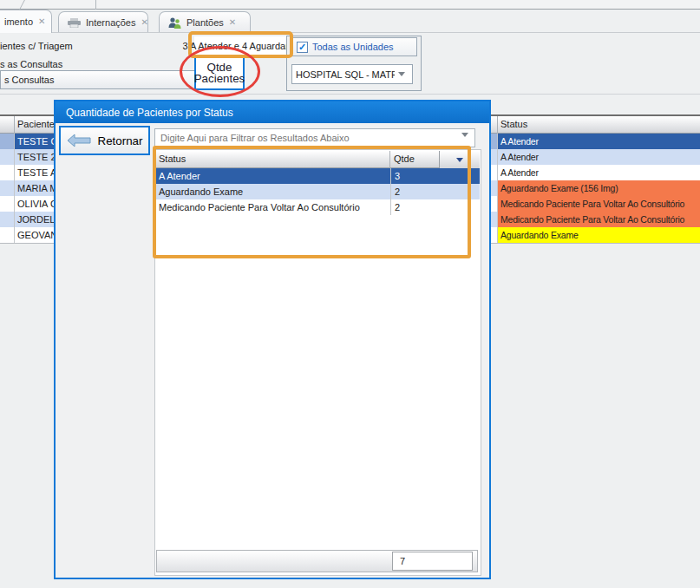  Describe the element at coordinates (432, 561) in the screenshot. I see `total-count-box: 7` at that location.